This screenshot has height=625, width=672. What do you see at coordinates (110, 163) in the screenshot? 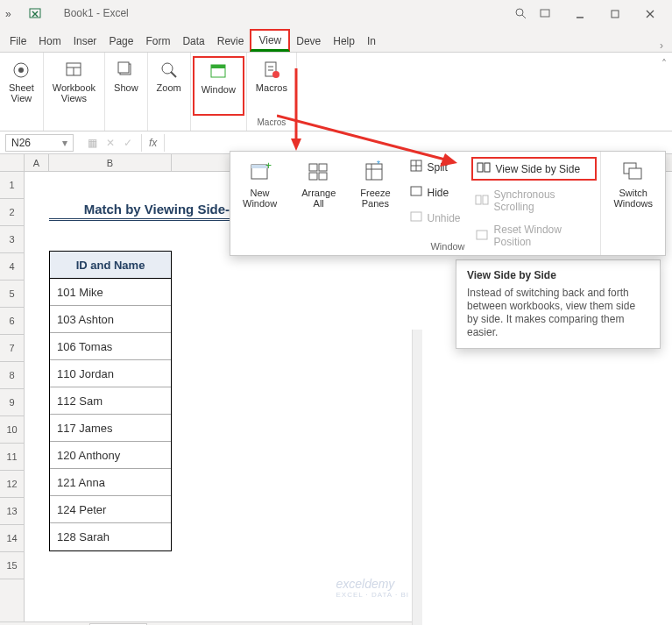
I see `column-header: B` at bounding box center [110, 163].